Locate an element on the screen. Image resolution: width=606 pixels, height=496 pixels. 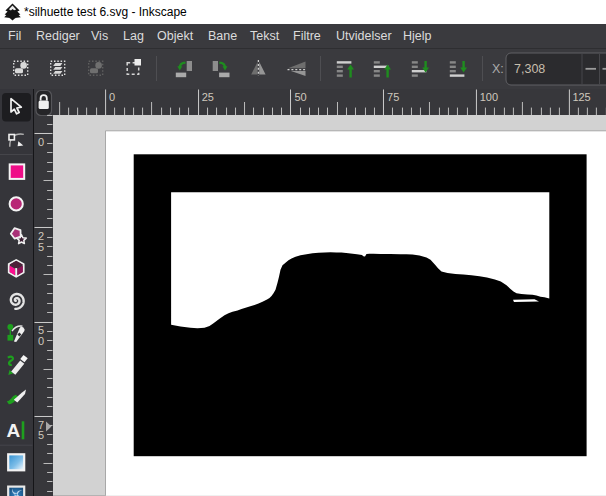
svg-text: 125 is located at coordinates (581, 96).